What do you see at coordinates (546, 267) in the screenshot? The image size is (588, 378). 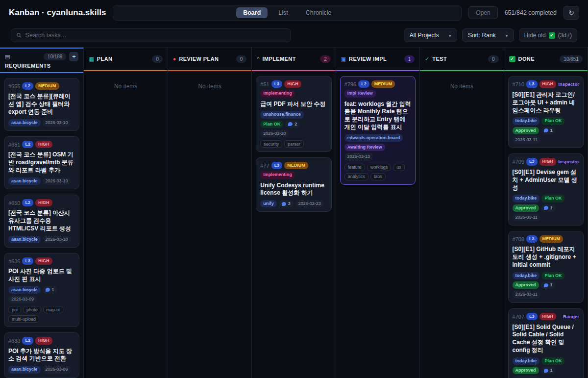 I see `task-card: #708L3MEDIUM[S0][E1] GitHub 레포지토리 생성 + .…` at bounding box center [546, 267].